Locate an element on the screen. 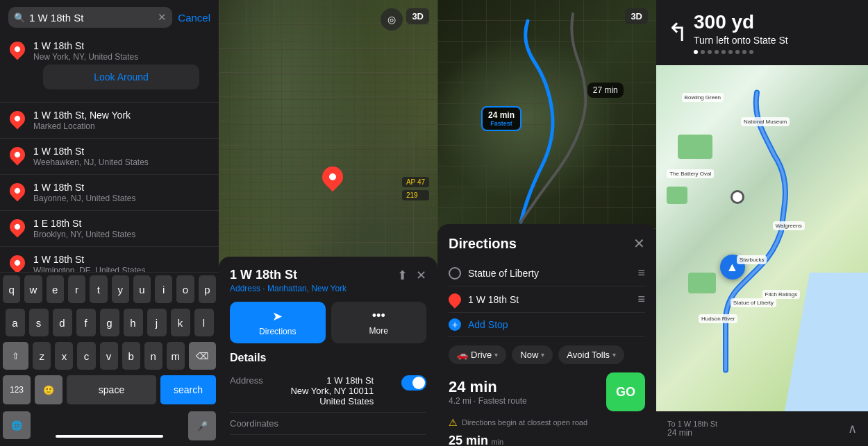  search-button: search is located at coordinates (188, 390).